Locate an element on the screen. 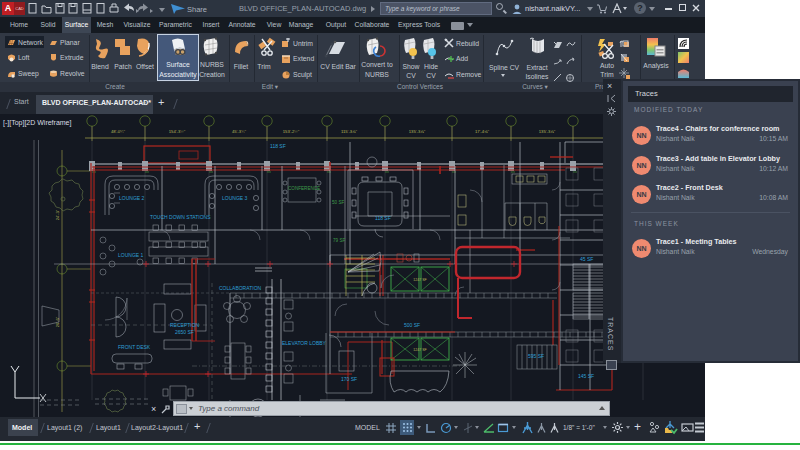 Image resolution: width=800 pixels, height=450 pixels. svg-text: 595 SF is located at coordinates (536, 356).